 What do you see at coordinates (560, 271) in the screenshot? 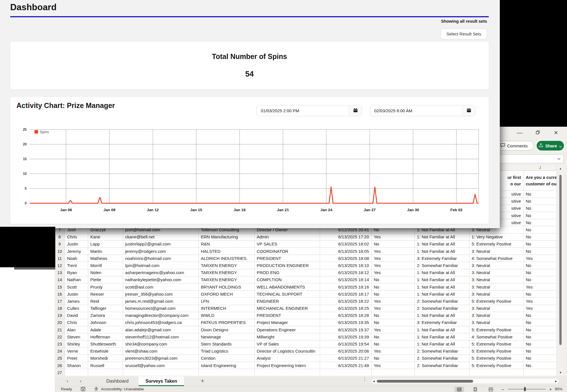
I see `vertical-scrollbar: ▲ ▼` at bounding box center [560, 271].